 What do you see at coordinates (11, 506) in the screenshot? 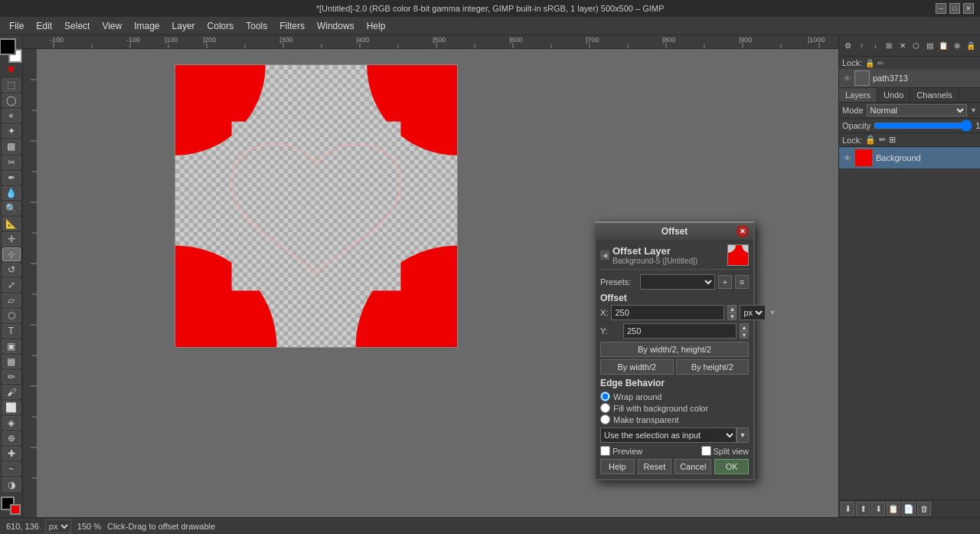
I see `color-reset-widget` at bounding box center [11, 506].